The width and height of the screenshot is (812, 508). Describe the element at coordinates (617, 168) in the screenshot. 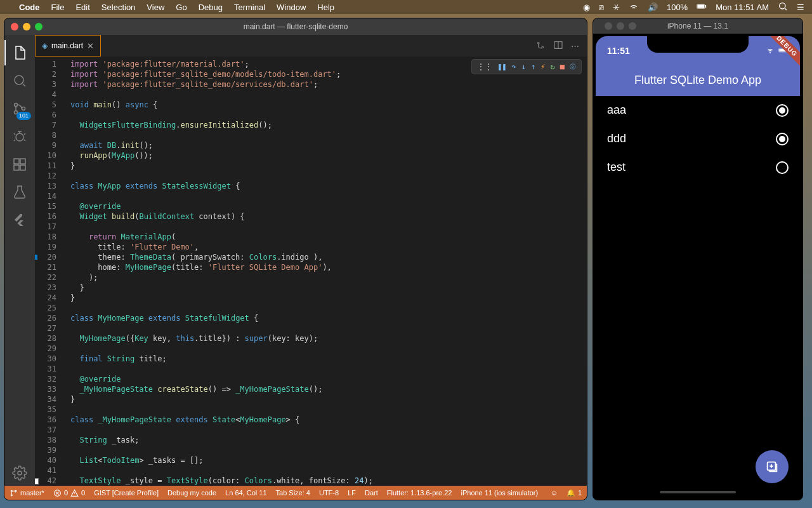

I see `list-item-label: test` at that location.